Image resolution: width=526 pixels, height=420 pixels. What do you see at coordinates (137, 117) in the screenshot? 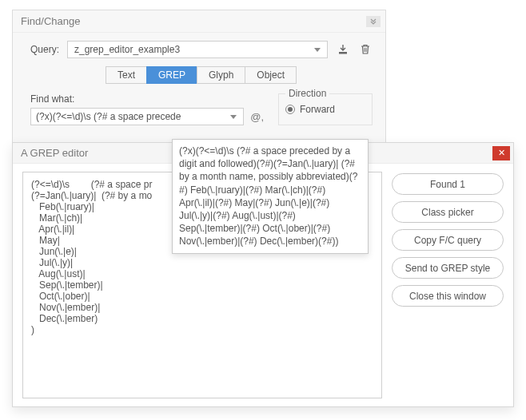
I see `find-what-input: (?x)(?<=\d)\s (?# a space precede` at bounding box center [137, 117].